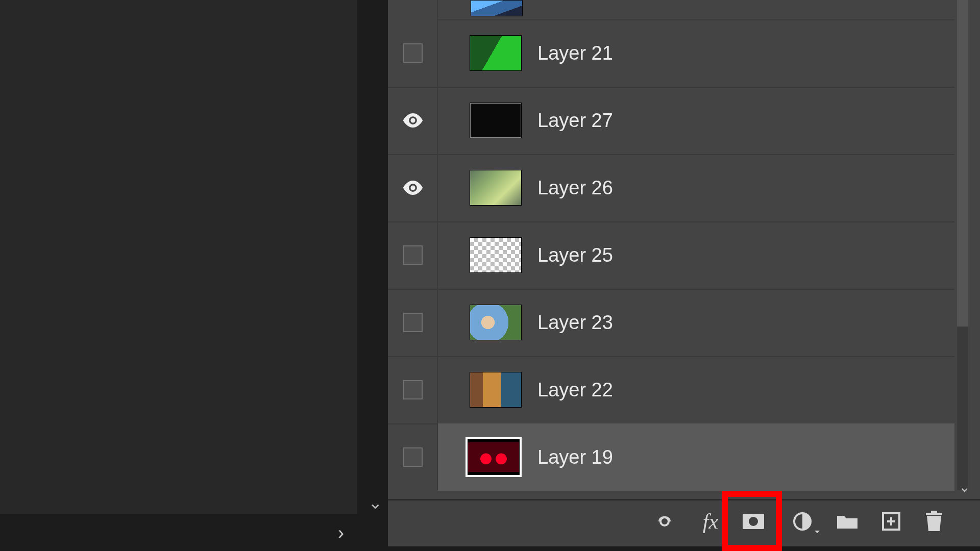 This screenshot has width=980, height=551. What do you see at coordinates (963, 163) in the screenshot?
I see `scrollbar-thumb` at bounding box center [963, 163].